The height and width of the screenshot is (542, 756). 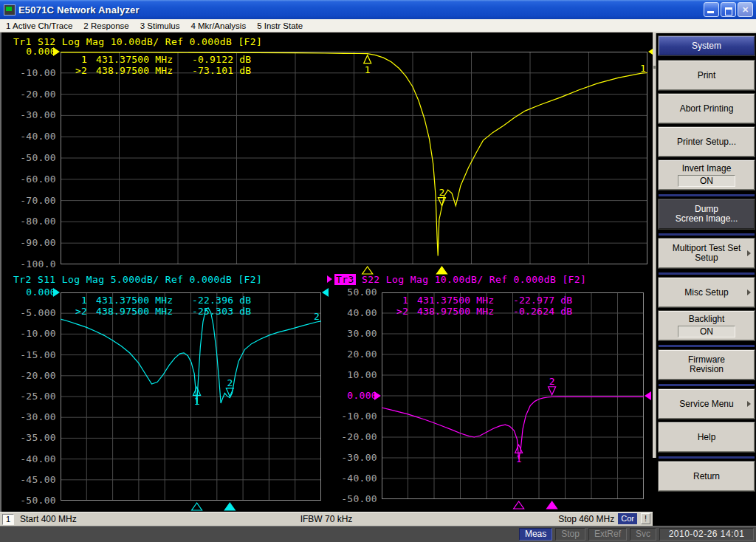 I want to click on marker-value: -25.303 dB, so click(x=221, y=312).